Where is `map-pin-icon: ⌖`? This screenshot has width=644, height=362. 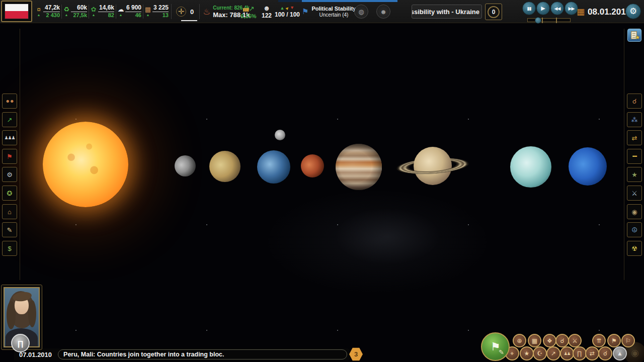 map-pin-icon: ⌖ is located at coordinates (512, 353).